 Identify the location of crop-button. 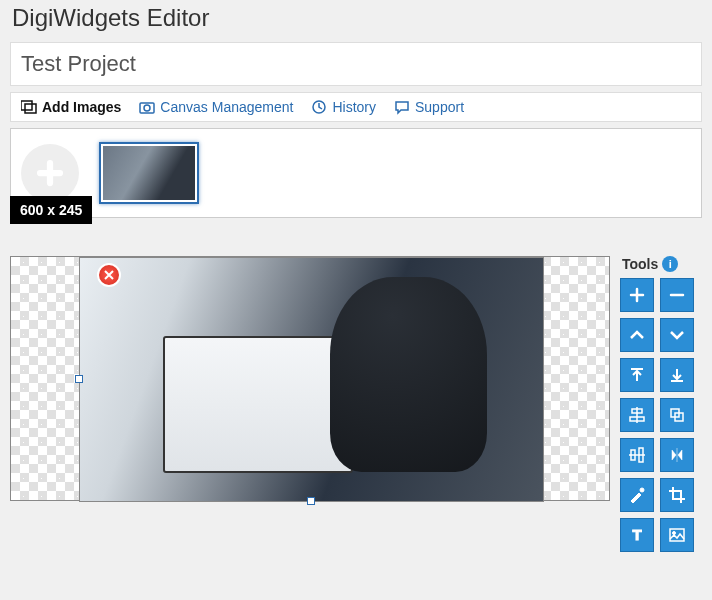
(677, 495).